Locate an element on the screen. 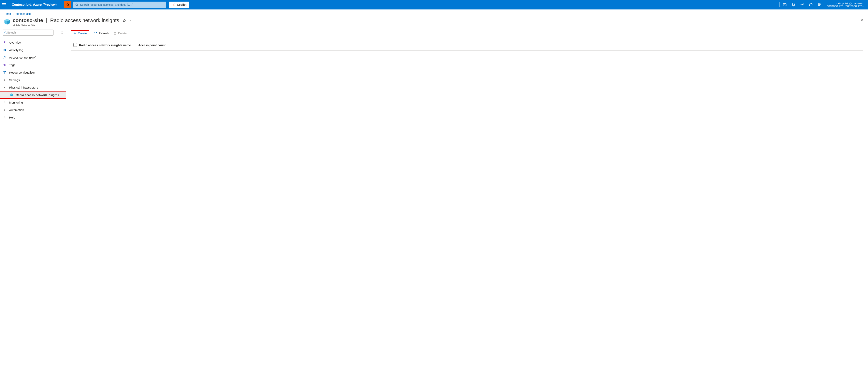 This screenshot has height=384, width=868. sidebar-item-radio-access-network-insights: Radio access network insights is located at coordinates (33, 95).